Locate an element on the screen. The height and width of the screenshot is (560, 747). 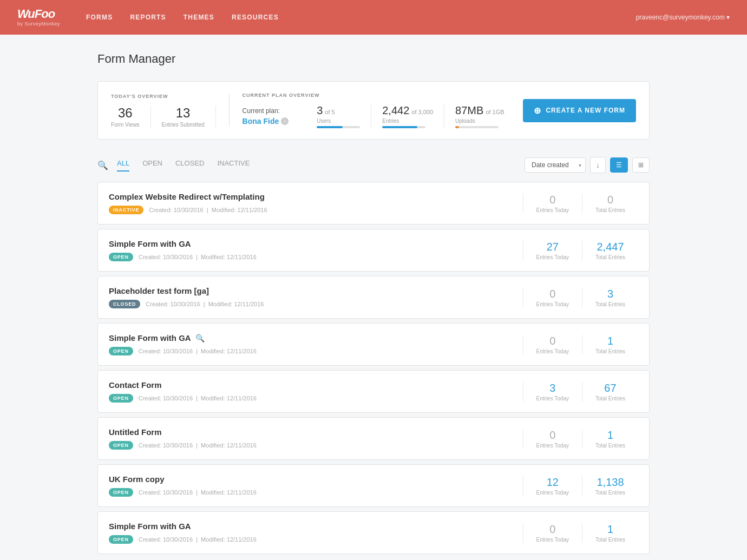
entries-bar-wrap is located at coordinates (404, 127).